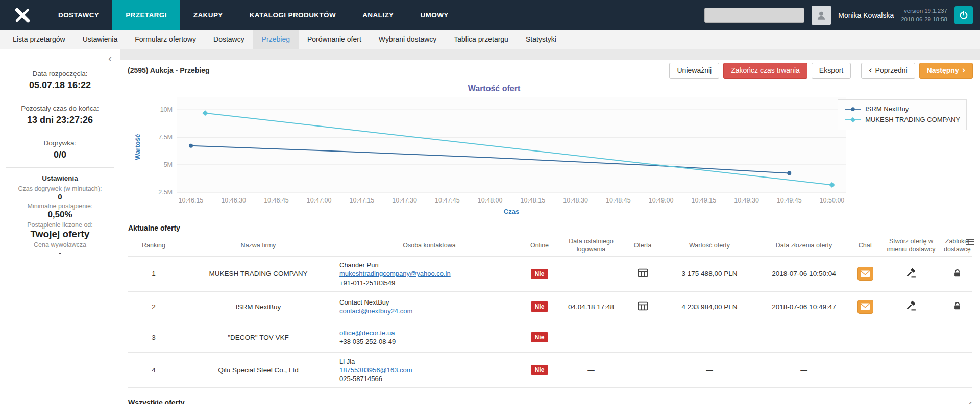 The image size is (980, 404). What do you see at coordinates (429, 342) in the screenshot?
I see `contact-phone: +38 035 252-08-49` at bounding box center [429, 342].